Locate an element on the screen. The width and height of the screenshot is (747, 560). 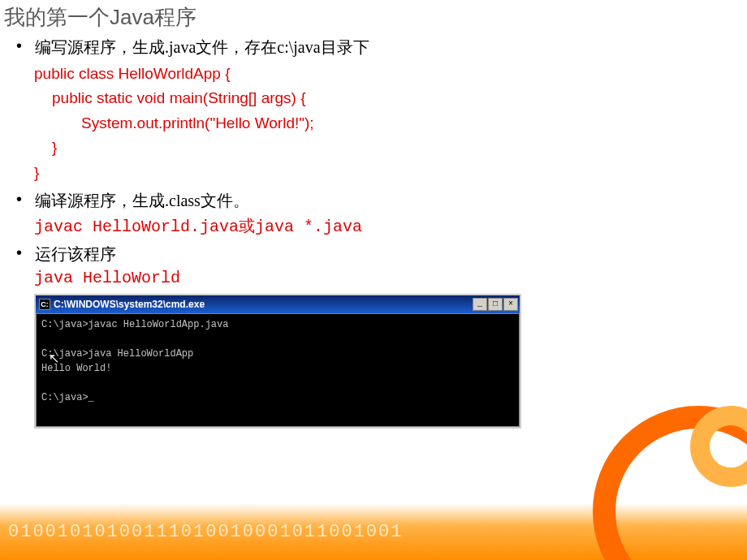
bullet-2: • 编译源程序，生成.class文件。 is located at coordinates (382, 201).